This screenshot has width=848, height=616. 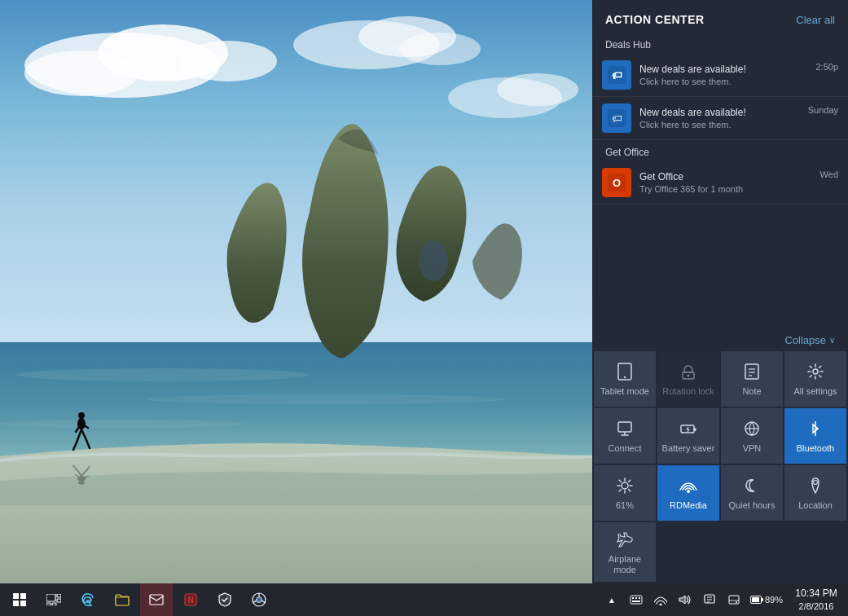 I want to click on vpn-icon, so click(x=752, y=430).